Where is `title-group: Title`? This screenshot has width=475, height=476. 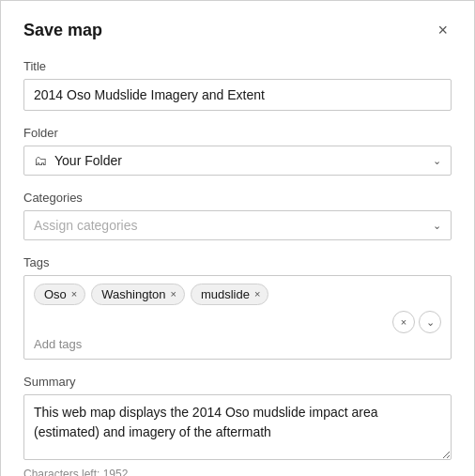 title-group: Title is located at coordinates (238, 84).